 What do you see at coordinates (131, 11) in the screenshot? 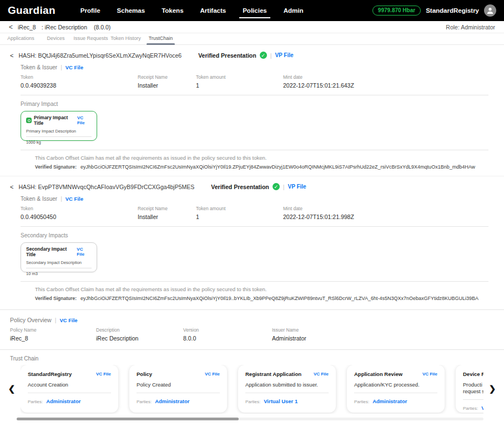
I see `nav-item-schemas: Schemas` at bounding box center [131, 11].